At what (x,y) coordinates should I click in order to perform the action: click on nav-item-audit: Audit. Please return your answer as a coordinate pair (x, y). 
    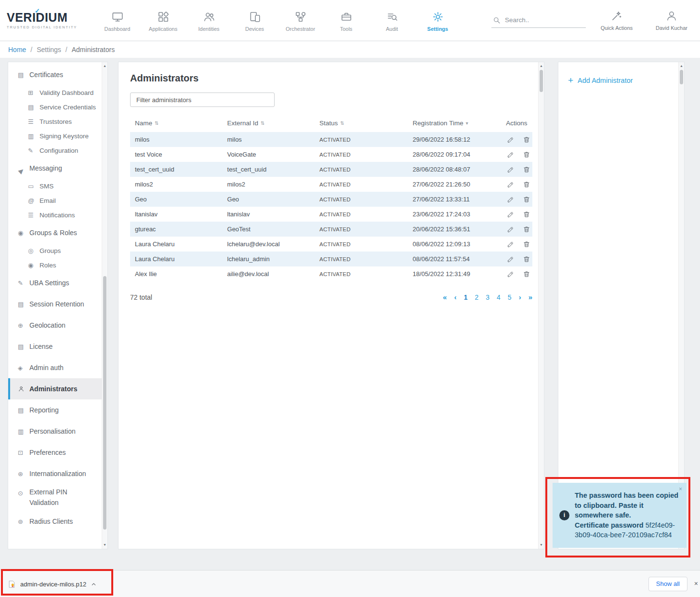
    Looking at the image, I should click on (392, 20).